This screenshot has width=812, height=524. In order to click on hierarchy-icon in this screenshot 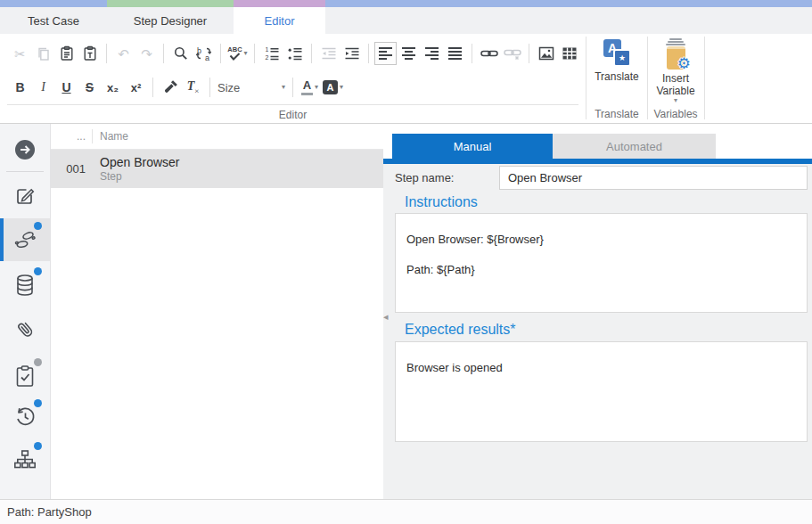, I will do `click(25, 460)`.